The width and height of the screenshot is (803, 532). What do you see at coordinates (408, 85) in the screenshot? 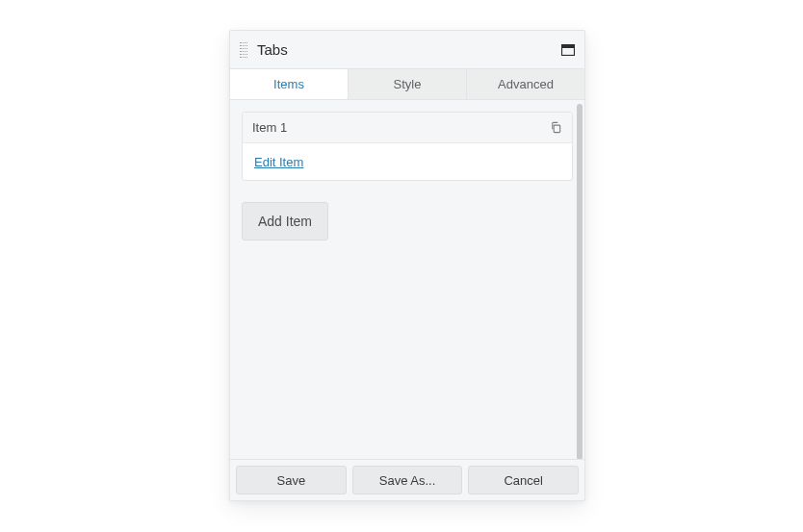
I see `tab-style: Style` at bounding box center [408, 85].